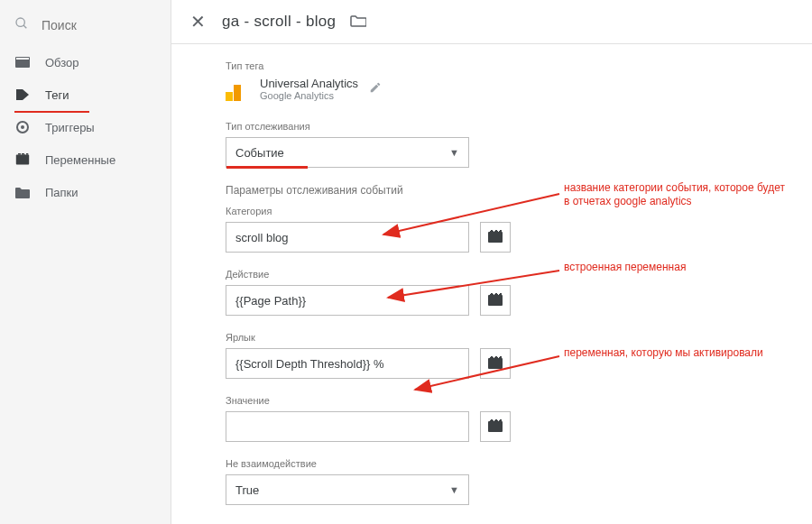 The image size is (812, 524). I want to click on noninteraction-select: True ▼, so click(347, 490).